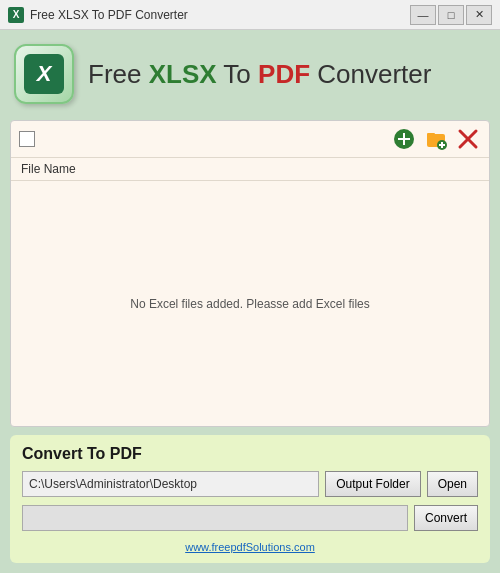 This screenshot has width=500, height=573. What do you see at coordinates (468, 139) in the screenshot?
I see `delete-files-button` at bounding box center [468, 139].